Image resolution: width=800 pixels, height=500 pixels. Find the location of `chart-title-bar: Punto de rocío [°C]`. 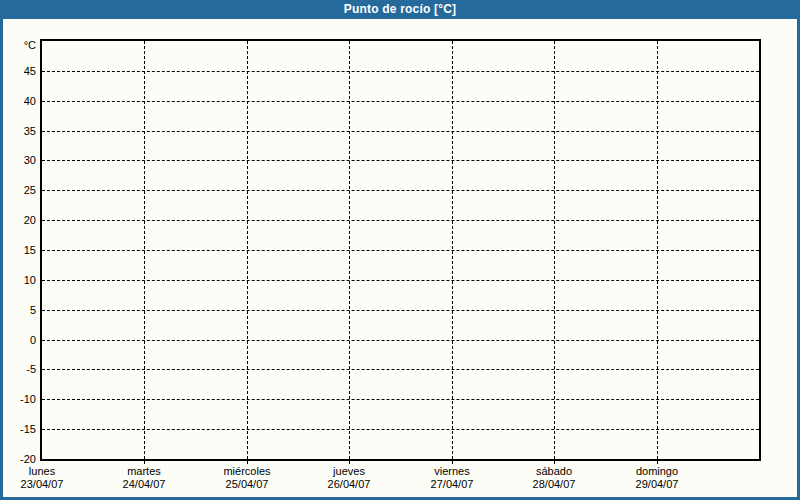

chart-title-bar: Punto de rocío [°C] is located at coordinates (400, 10).